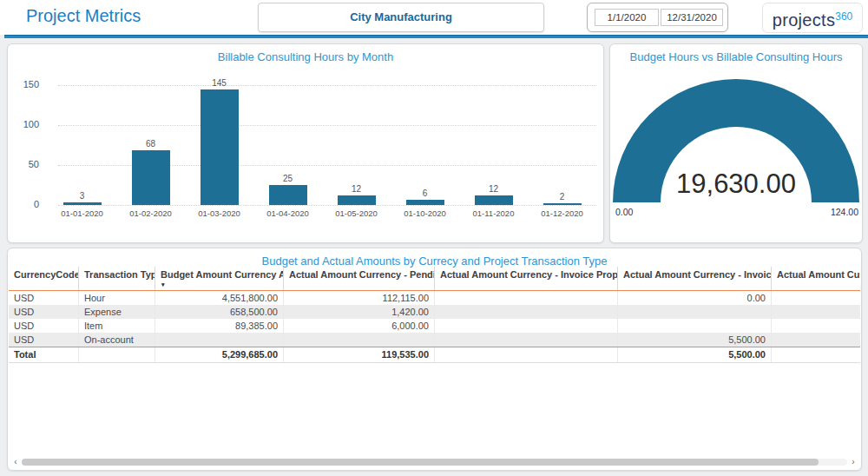  What do you see at coordinates (853, 462) in the screenshot?
I see `scroll-right-icon: ›` at bounding box center [853, 462].